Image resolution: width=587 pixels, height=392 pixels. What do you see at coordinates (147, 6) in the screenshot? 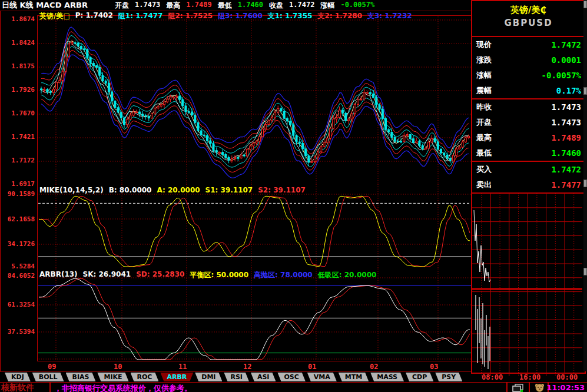
I see `stat-value: 1.7473` at bounding box center [147, 6].